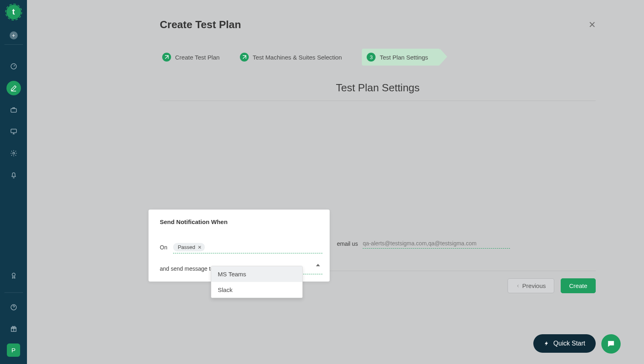  Describe the element at coordinates (423, 244) in the screenshot. I see `email-row: email us qa-alerts@testsigma.com,qa@test…` at that location.